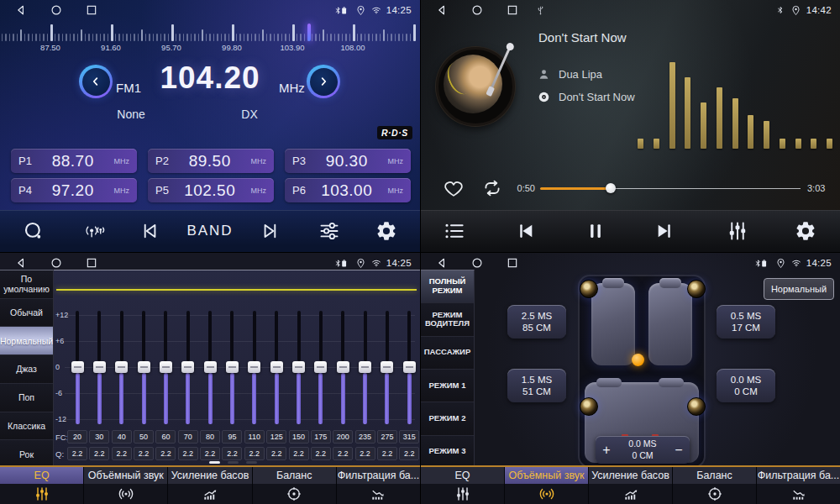 This screenshot has width=840, height=504. I want to click on frequency-scale: 87.5091.6095.7099.80103.90108.00, so click(210, 38).